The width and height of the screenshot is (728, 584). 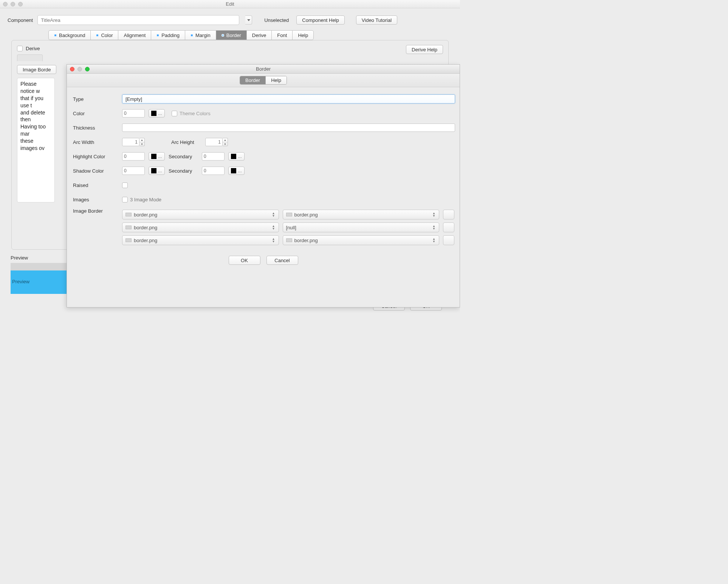 What do you see at coordinates (156, 171) in the screenshot?
I see `shadow-color-well: …` at bounding box center [156, 171].